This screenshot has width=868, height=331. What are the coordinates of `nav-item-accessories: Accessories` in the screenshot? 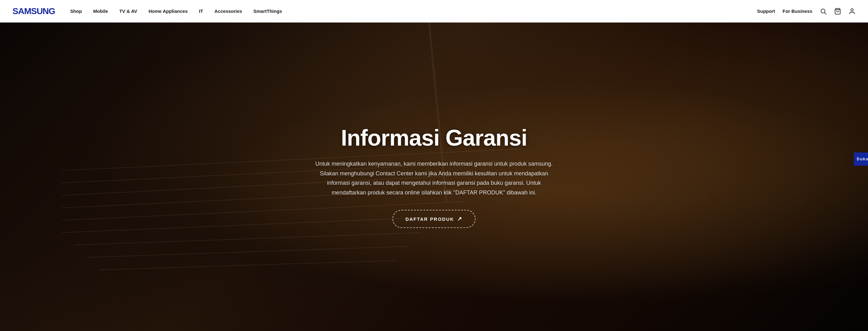 It's located at (228, 11).